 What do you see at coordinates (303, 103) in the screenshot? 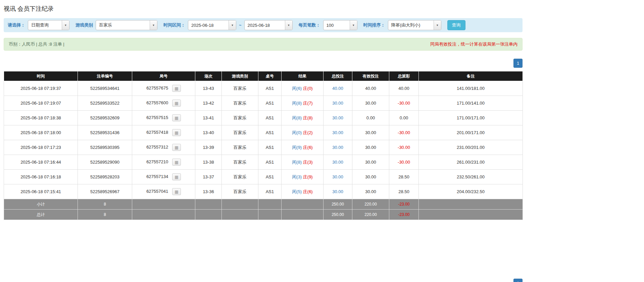
I see `cell-result: 闲(8) 庄(7)` at bounding box center [303, 103].